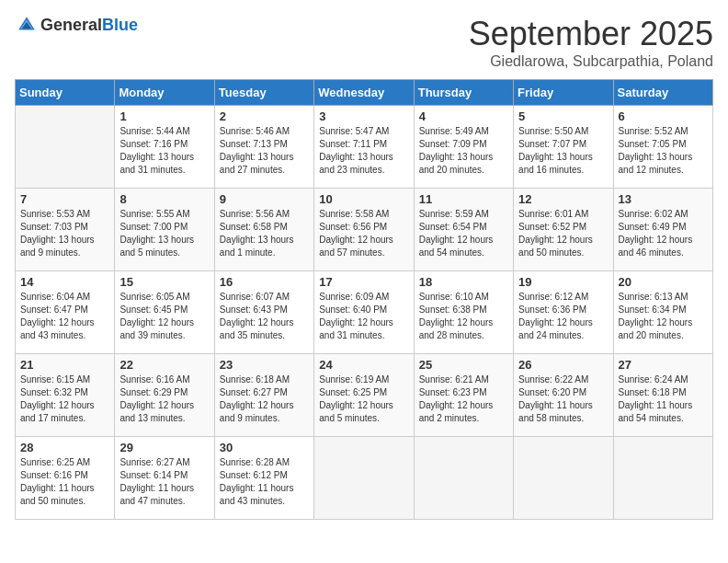 The height and width of the screenshot is (563, 728). Describe the element at coordinates (164, 234) in the screenshot. I see `day-info: Sunrise: 5:55 AMSunset: 7:00 PMDaylight:…` at that location.